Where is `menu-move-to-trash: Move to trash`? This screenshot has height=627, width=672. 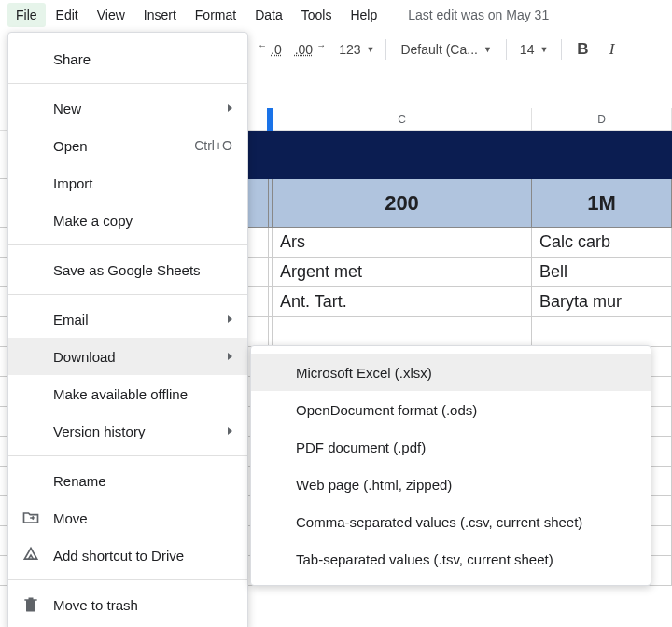 menu-move-to-trash: Move to trash is located at coordinates (128, 605).